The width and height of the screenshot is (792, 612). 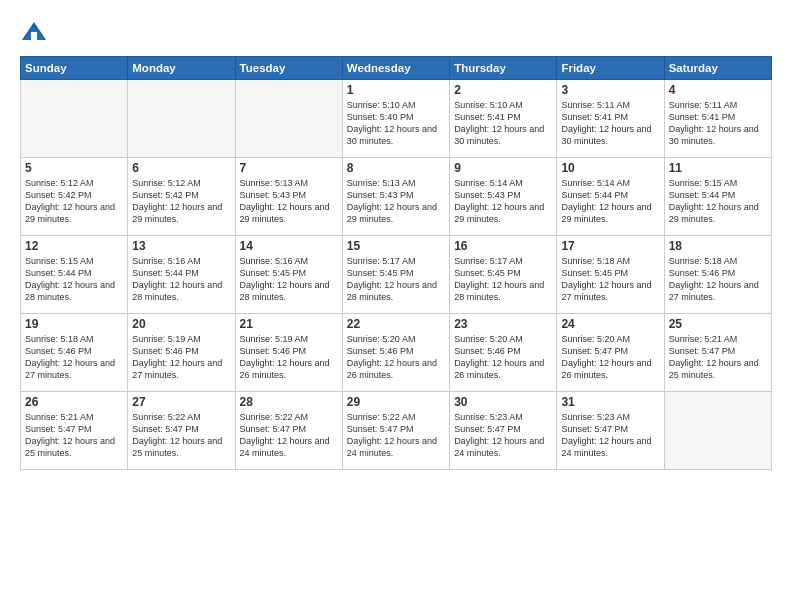 What do you see at coordinates (396, 168) in the screenshot?
I see `day-number: 8` at bounding box center [396, 168].